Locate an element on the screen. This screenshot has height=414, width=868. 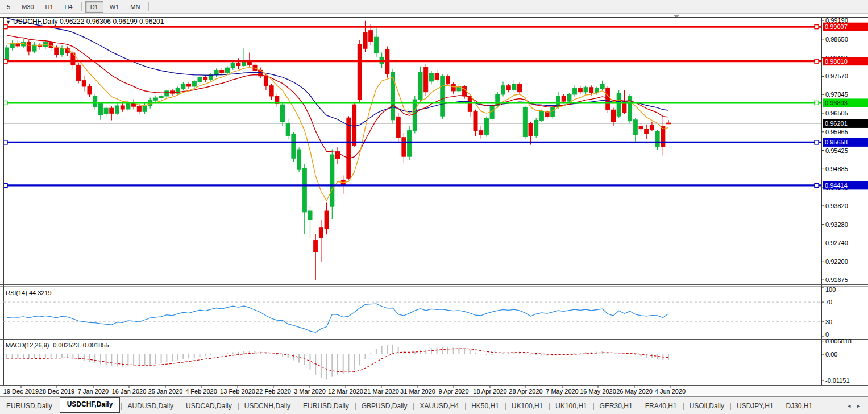
chart-tab-xauusd-h4: XAUUSD,H4 is located at coordinates (439, 406).